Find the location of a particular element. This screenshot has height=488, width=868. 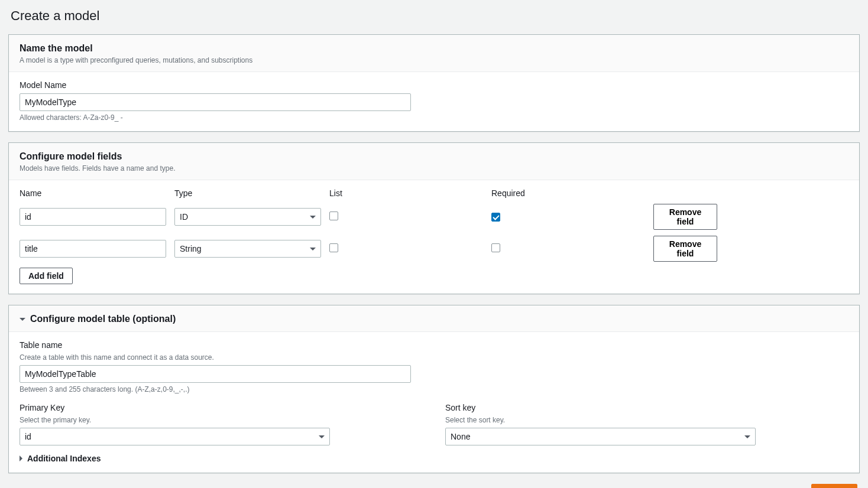

table-name-desc: Create a table with this name and connec… is located at coordinates (434, 357).